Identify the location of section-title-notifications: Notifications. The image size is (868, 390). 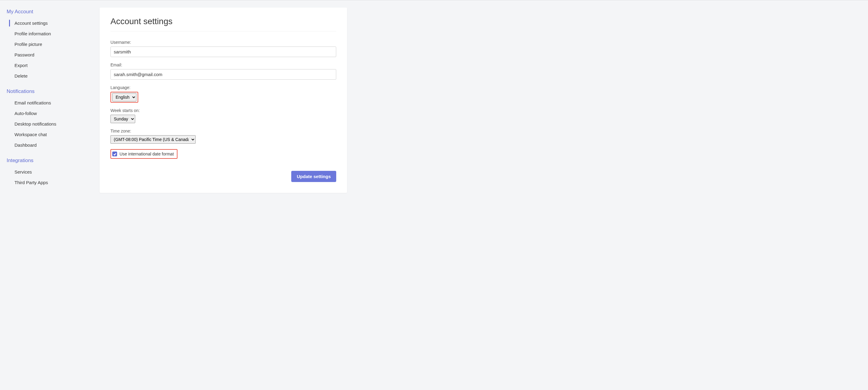
(53, 91).